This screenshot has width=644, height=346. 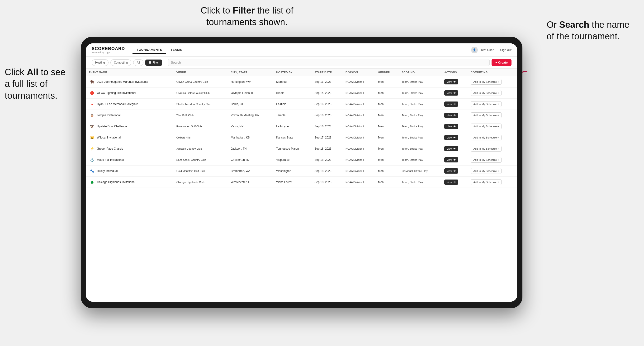 What do you see at coordinates (292, 149) in the screenshot?
I see `cell-hosted-by: Tennessee-Martin` at bounding box center [292, 149].